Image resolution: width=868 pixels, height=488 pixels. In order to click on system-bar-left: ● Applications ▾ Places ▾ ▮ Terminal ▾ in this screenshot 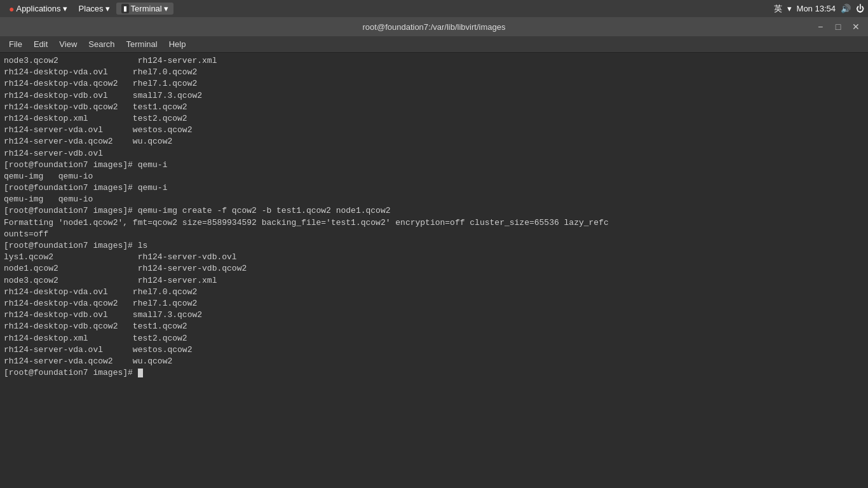, I will do `click(89, 9)`.